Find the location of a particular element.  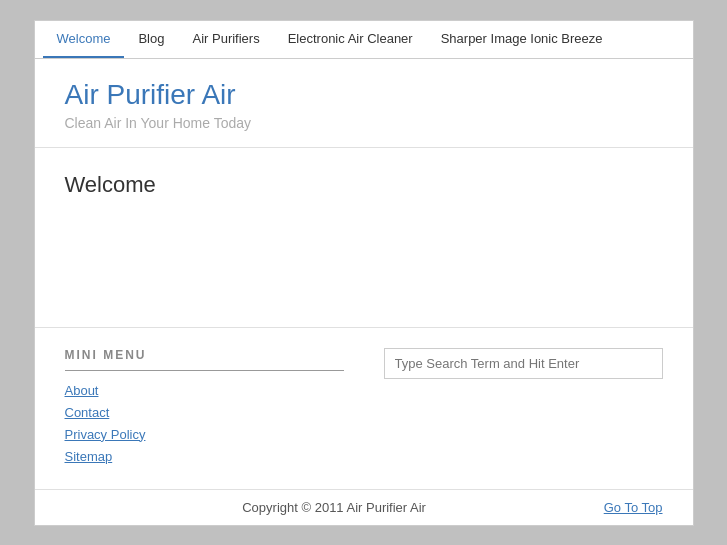

list-item: About is located at coordinates (204, 390).